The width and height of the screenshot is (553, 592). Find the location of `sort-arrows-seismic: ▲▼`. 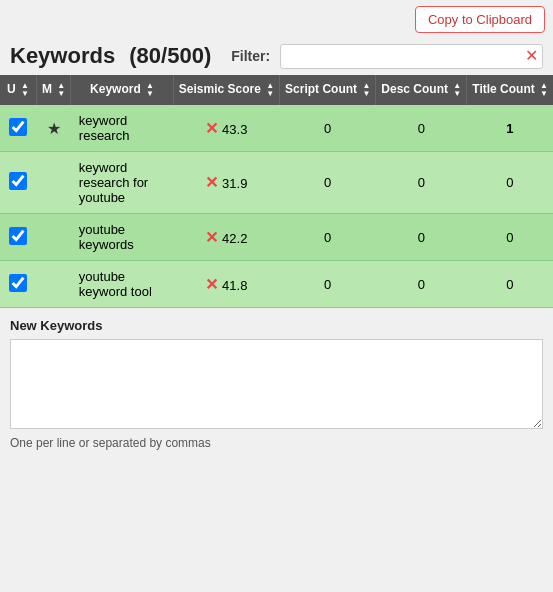

sort-arrows-seismic: ▲▼ is located at coordinates (270, 90).